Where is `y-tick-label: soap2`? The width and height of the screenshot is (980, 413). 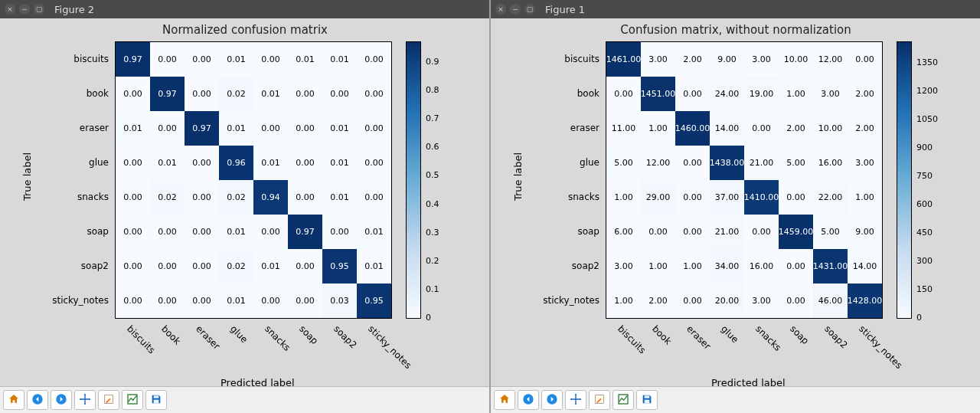
y-tick-label: soap2 is located at coordinates (54, 265).